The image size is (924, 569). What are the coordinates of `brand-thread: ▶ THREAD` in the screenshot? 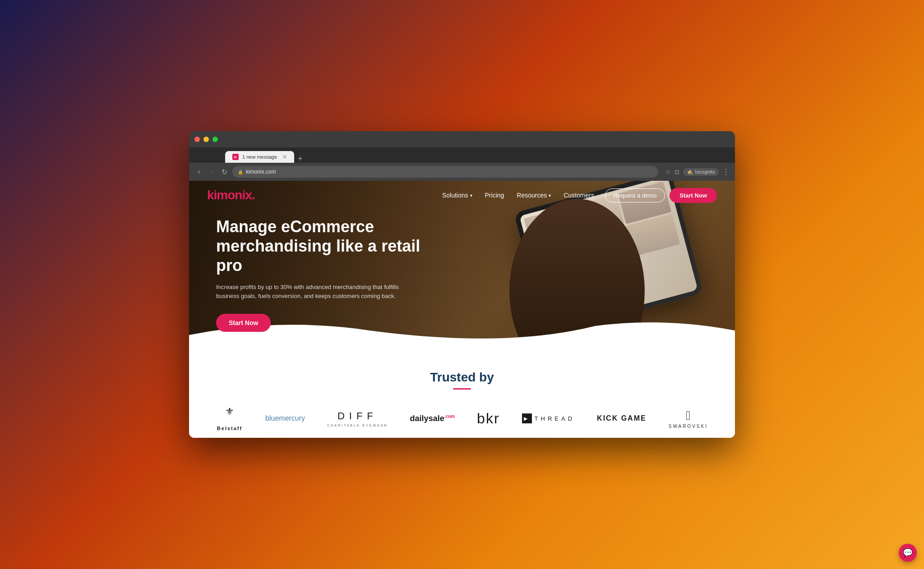 It's located at (549, 418).